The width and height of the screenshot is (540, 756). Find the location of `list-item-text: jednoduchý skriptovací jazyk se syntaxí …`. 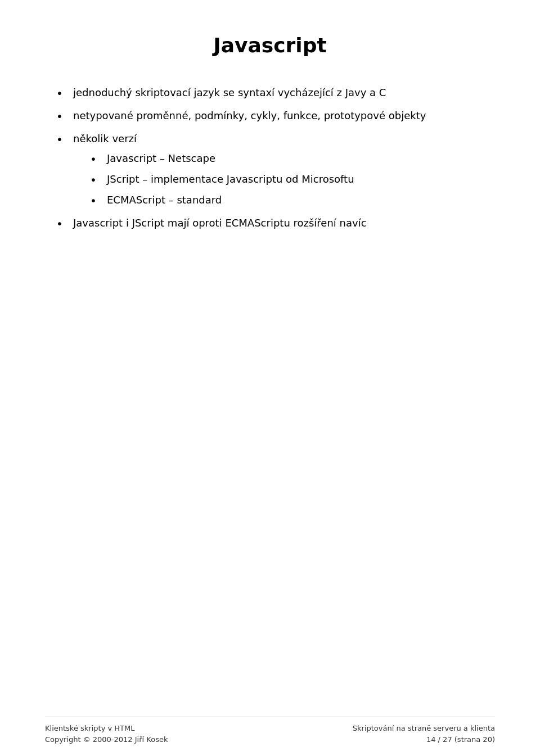

list-item-text: jednoduchý skriptovací jazyk se syntaxí … is located at coordinates (230, 92).